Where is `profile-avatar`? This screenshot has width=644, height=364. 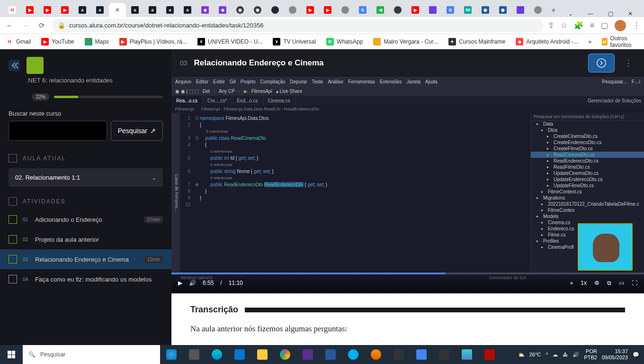
profile-avatar is located at coordinates (620, 26).